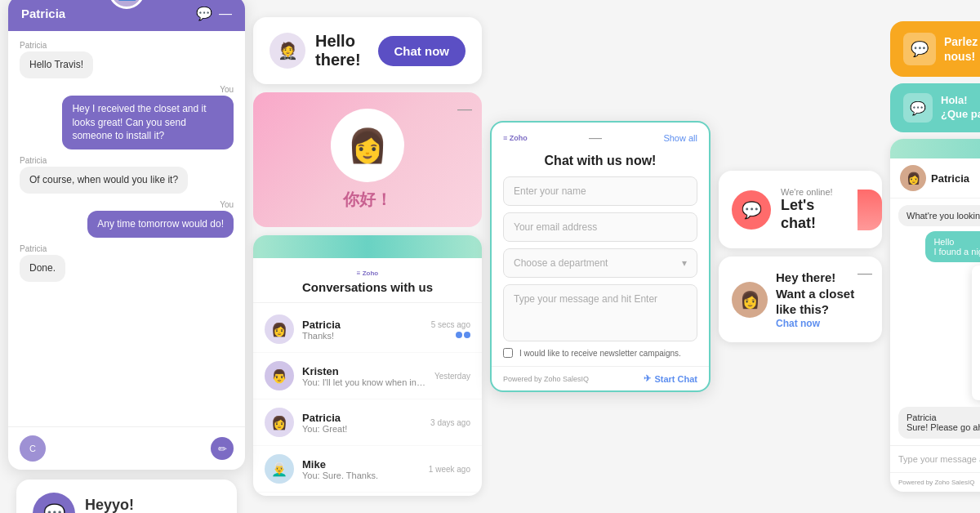 The height and width of the screenshot is (513, 980). Describe the element at coordinates (364, 382) in the screenshot. I see `conv-msg: You: I'll let you know when in nee` at that location.